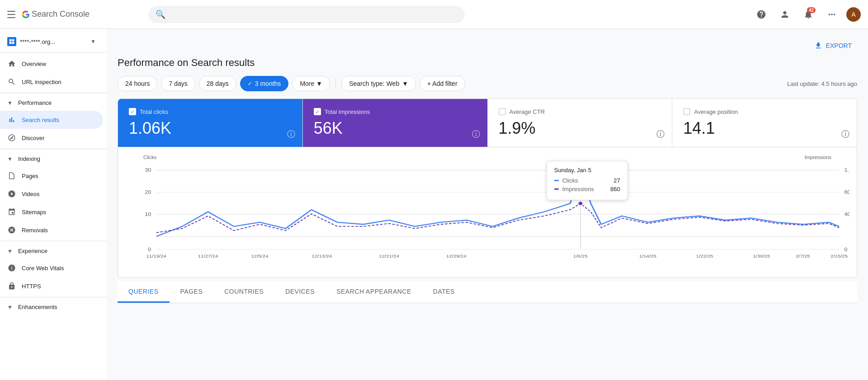 The height and width of the screenshot is (380, 868). Describe the element at coordinates (395, 128) in the screenshot. I see `metric-value-impressions: 56K` at that location.